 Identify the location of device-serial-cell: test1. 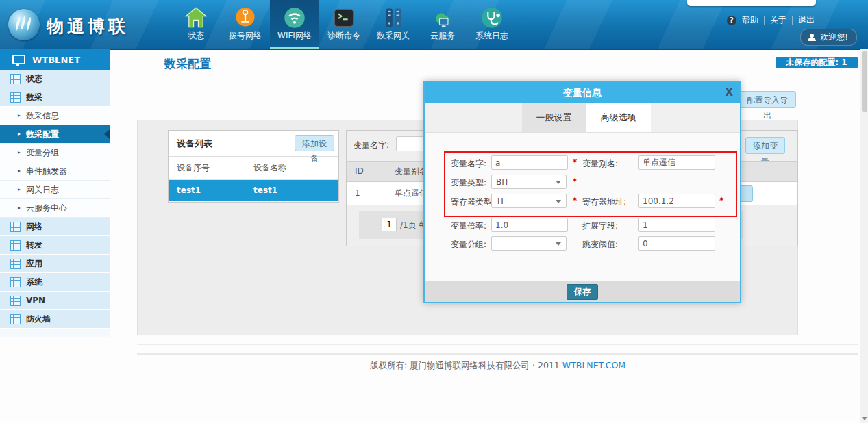
(207, 190).